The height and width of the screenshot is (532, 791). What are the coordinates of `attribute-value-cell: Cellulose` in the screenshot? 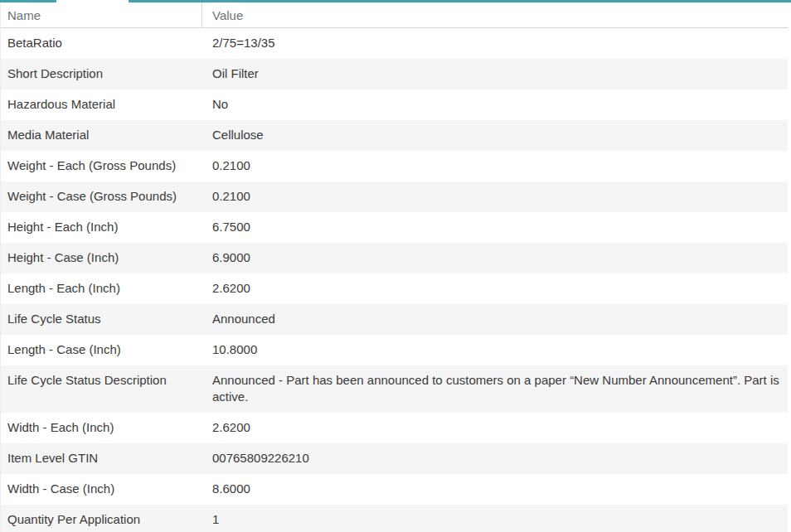 It's located at (495, 136).